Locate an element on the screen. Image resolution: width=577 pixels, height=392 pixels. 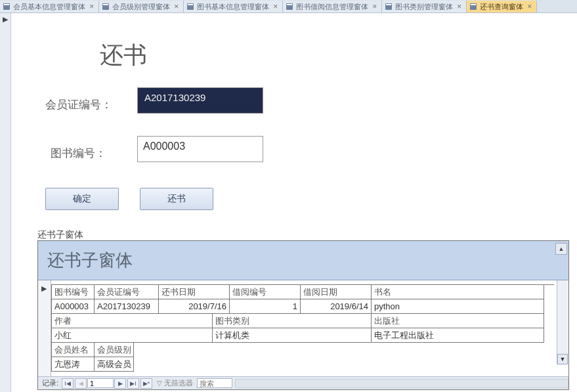
tab-borrow-info: 图书借阅信息管理窗体 ✕ is located at coordinates (332, 7).